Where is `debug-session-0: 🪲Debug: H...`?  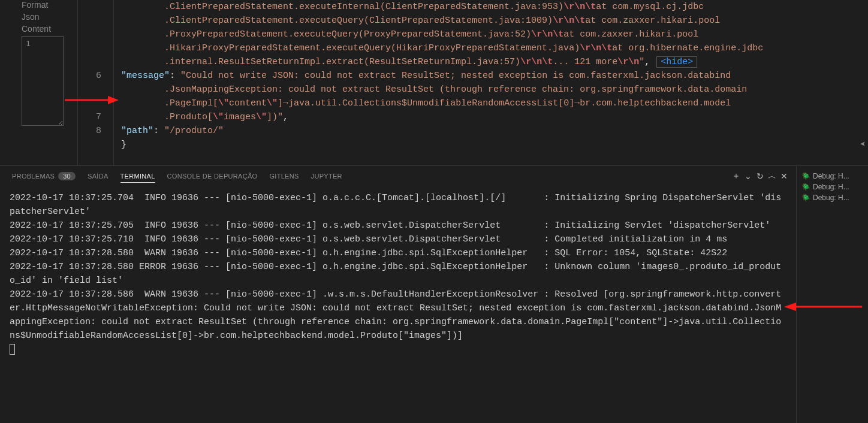
debug-session-0: 🪲Debug: H... is located at coordinates (833, 176).